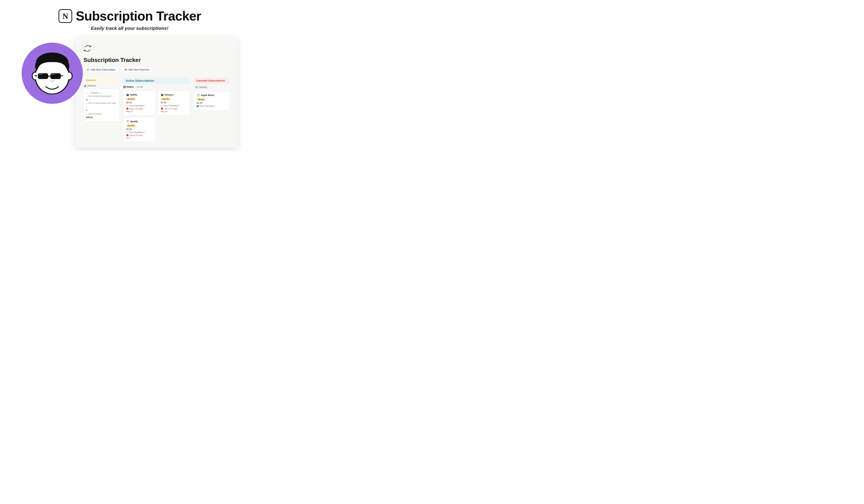 The width and height of the screenshot is (864, 504). Describe the element at coordinates (101, 96) in the screenshot. I see `stats-line-2: - - ### of Active Subscriptions - -` at that location.